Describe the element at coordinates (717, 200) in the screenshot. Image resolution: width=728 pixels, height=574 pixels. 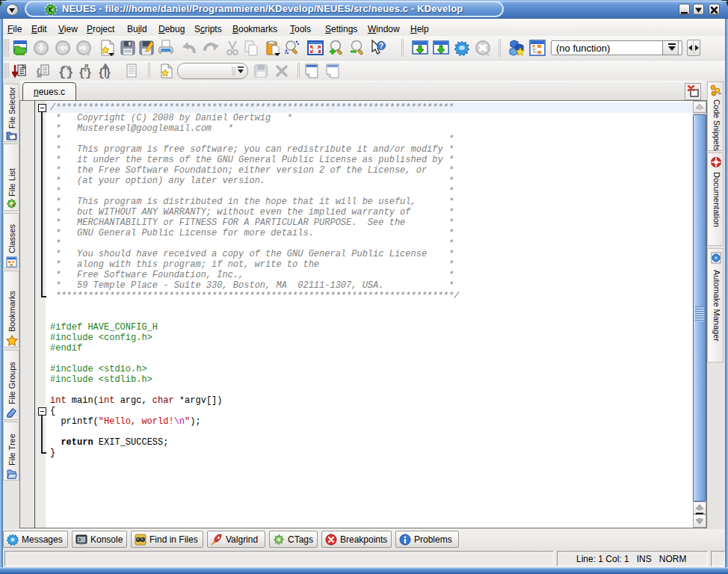
I see `svg-text: Documentation` at that location.